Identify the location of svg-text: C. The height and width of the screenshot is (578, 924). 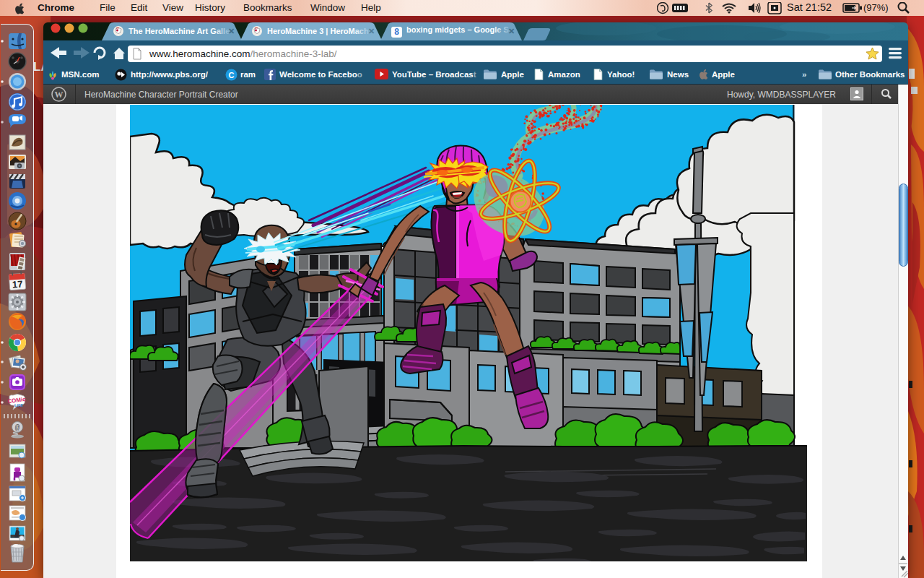
(232, 75).